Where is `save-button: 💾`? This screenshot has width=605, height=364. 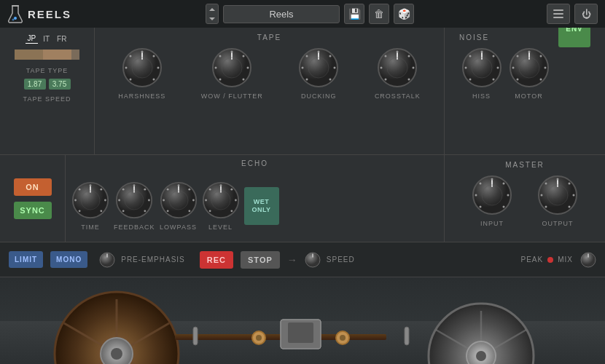 save-button: 💾 is located at coordinates (354, 14).